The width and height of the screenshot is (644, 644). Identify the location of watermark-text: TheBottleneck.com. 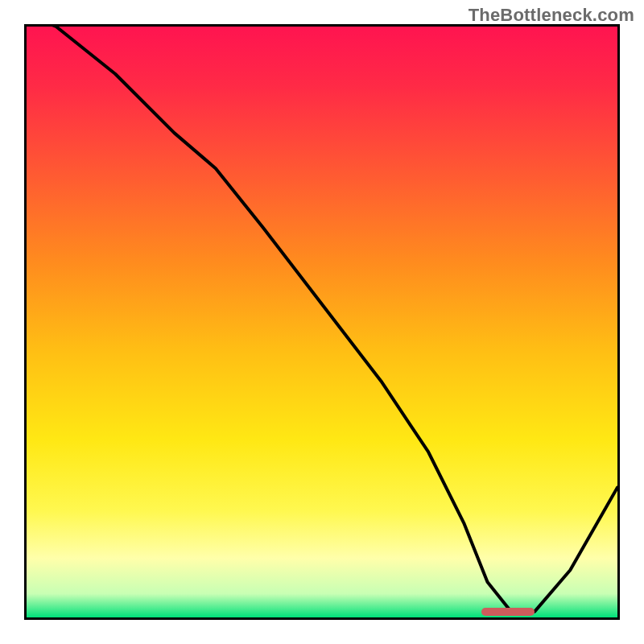
(551, 15).